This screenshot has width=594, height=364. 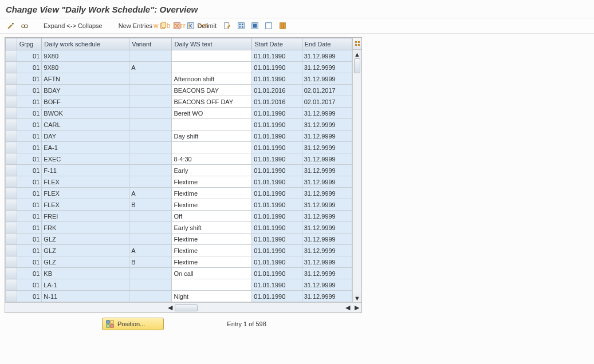 What do you see at coordinates (86, 171) in the screenshot?
I see `cell-dws: F-11` at bounding box center [86, 171].